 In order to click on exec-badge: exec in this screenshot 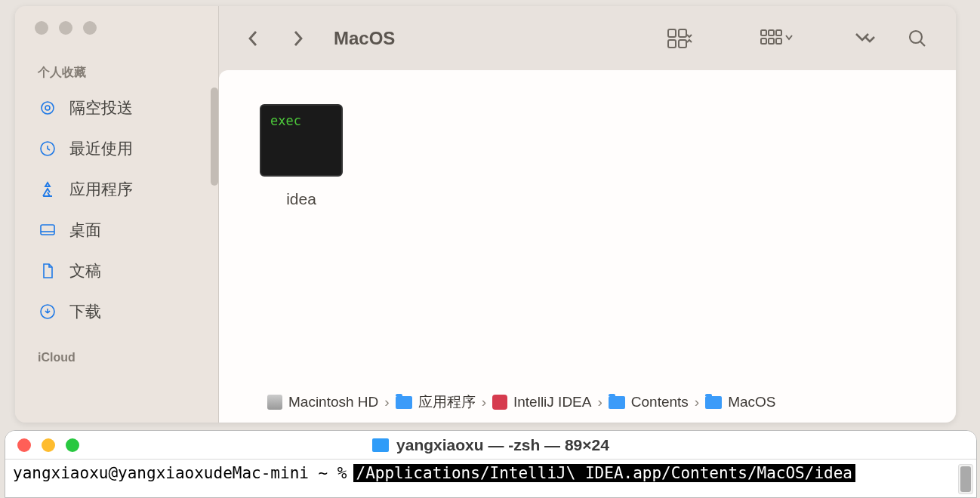, I will do `click(285, 121)`.